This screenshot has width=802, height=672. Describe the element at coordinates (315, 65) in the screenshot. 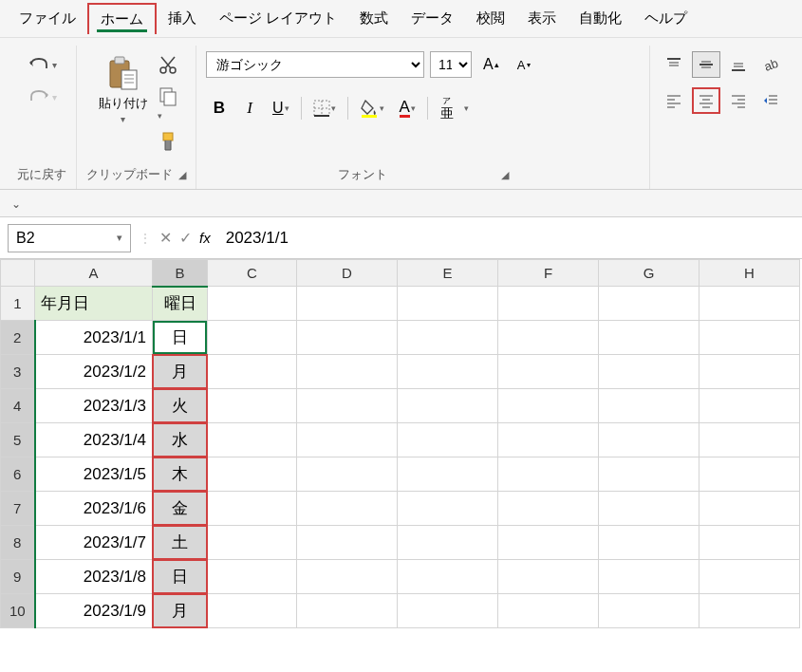

I see `font-family-select: 游ゴシック` at that location.